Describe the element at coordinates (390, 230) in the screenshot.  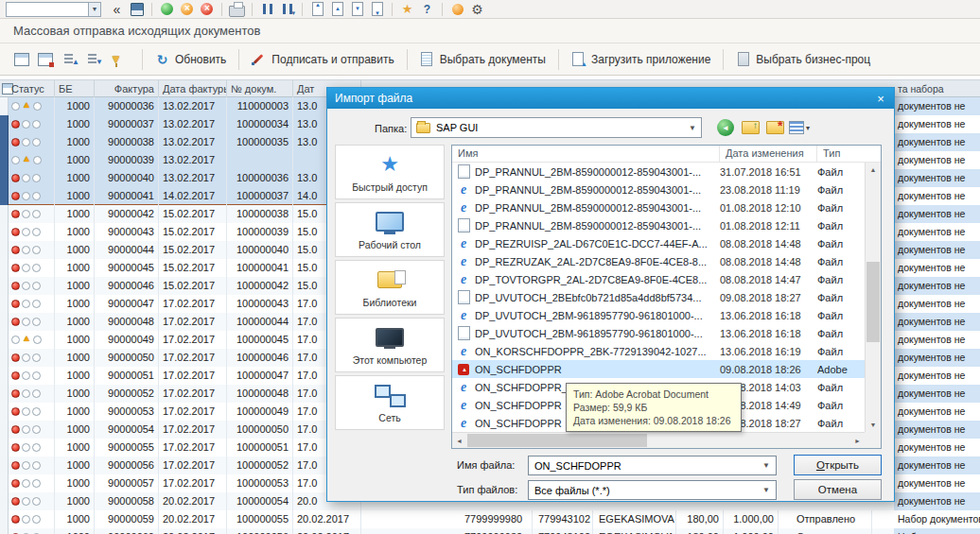
I see `place-item-desktop: Рабочий стол` at that location.